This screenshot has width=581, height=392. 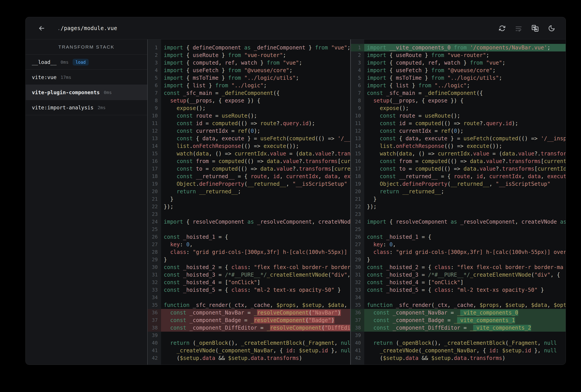 What do you see at coordinates (458, 169) in the screenshot?
I see `code-line: 17 const to = computed(() => data.value?…` at bounding box center [458, 169].